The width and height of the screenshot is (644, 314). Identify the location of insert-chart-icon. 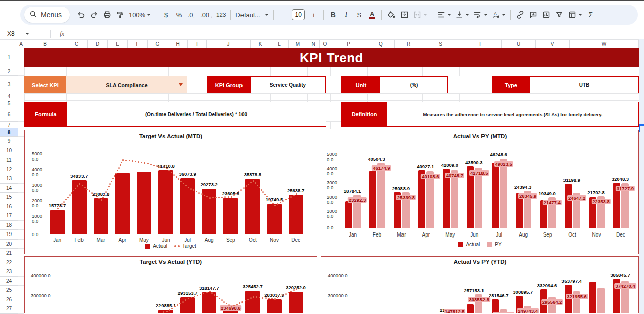
(546, 15).